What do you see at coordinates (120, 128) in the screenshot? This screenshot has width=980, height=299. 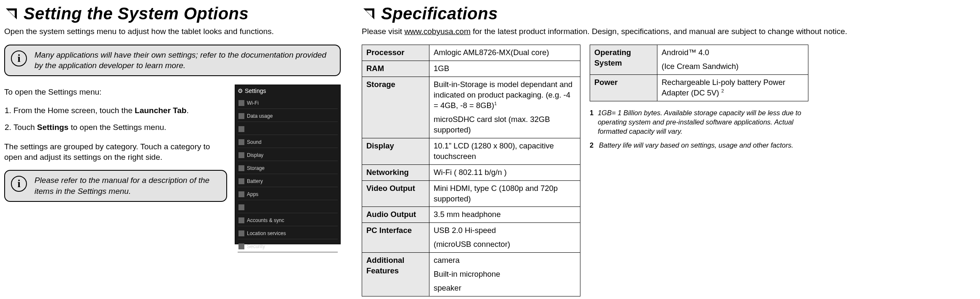 I see `step-2: Touch Settings to open the Settings menu…` at bounding box center [120, 128].